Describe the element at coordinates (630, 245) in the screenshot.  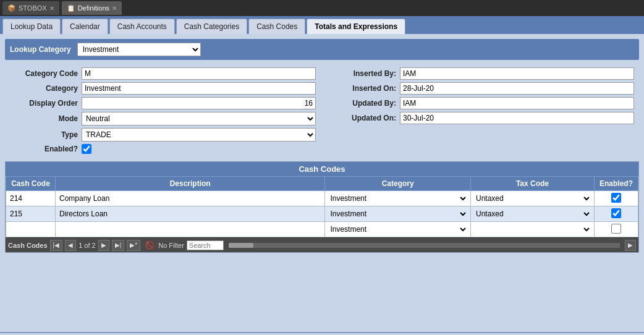
I see `nav-scroll-right-btn: ▶` at that location.